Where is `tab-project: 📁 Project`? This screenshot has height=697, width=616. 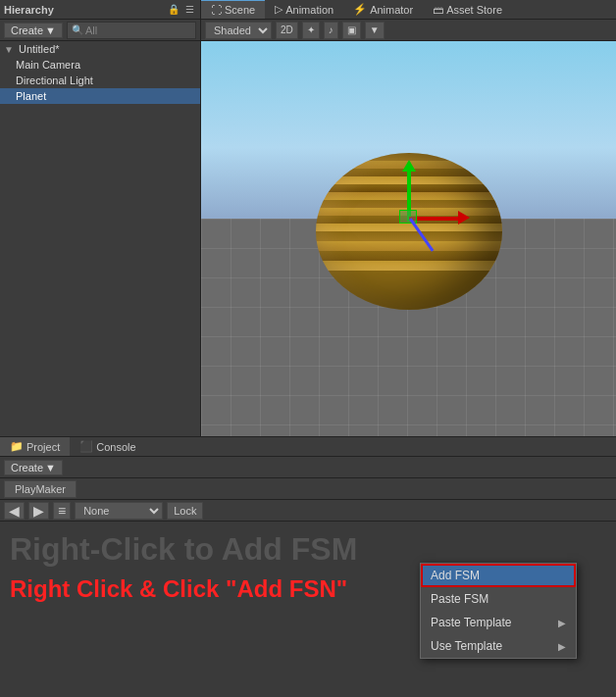 tab-project: 📁 Project is located at coordinates (35, 447).